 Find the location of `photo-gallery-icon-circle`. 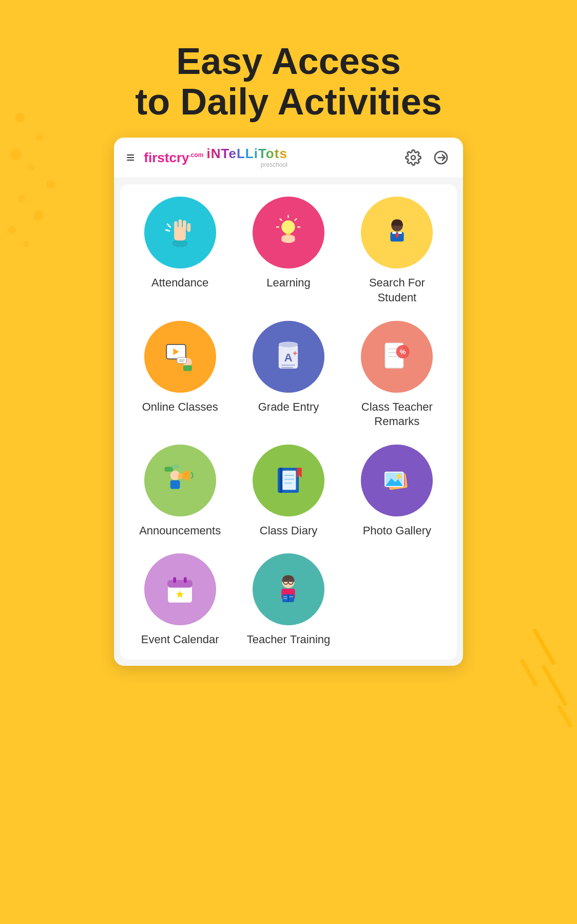

photo-gallery-icon-circle is located at coordinates (397, 480).